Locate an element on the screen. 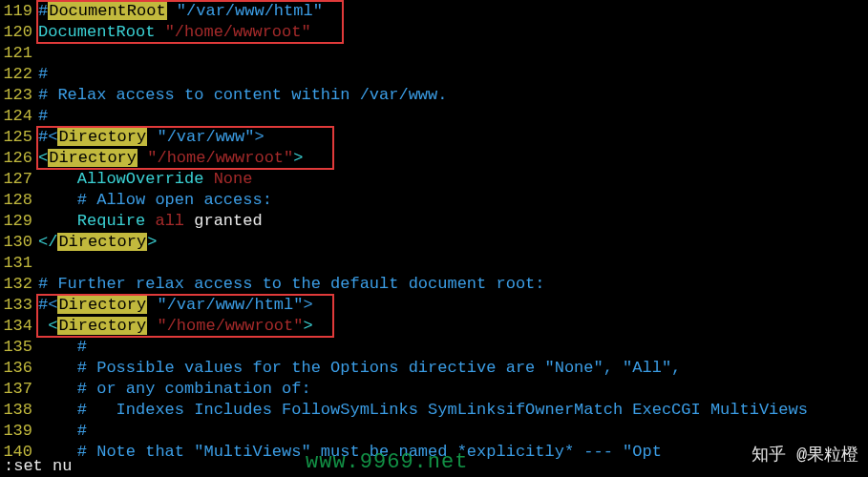 The image size is (868, 477). token: # Indexes Includes FollowSymLinks SymLin… is located at coordinates (423, 410).